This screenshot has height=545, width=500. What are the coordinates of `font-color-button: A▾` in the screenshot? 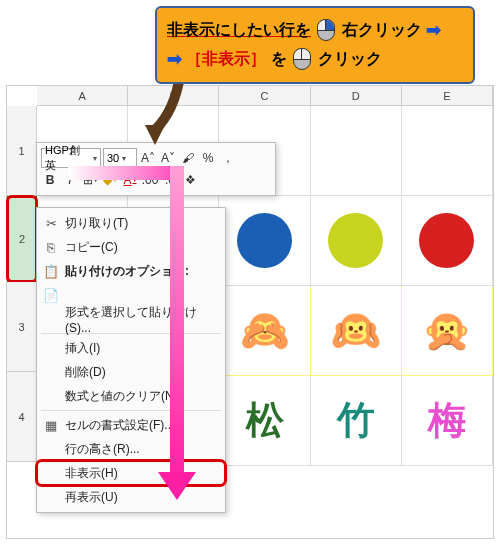 It's located at (130, 180).